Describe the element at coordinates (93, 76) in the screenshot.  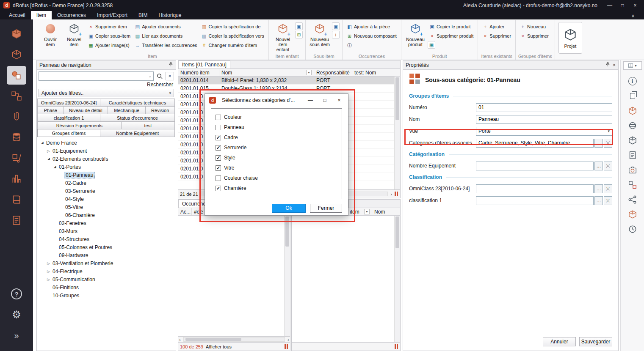
I see `navigation-search-input` at that location.